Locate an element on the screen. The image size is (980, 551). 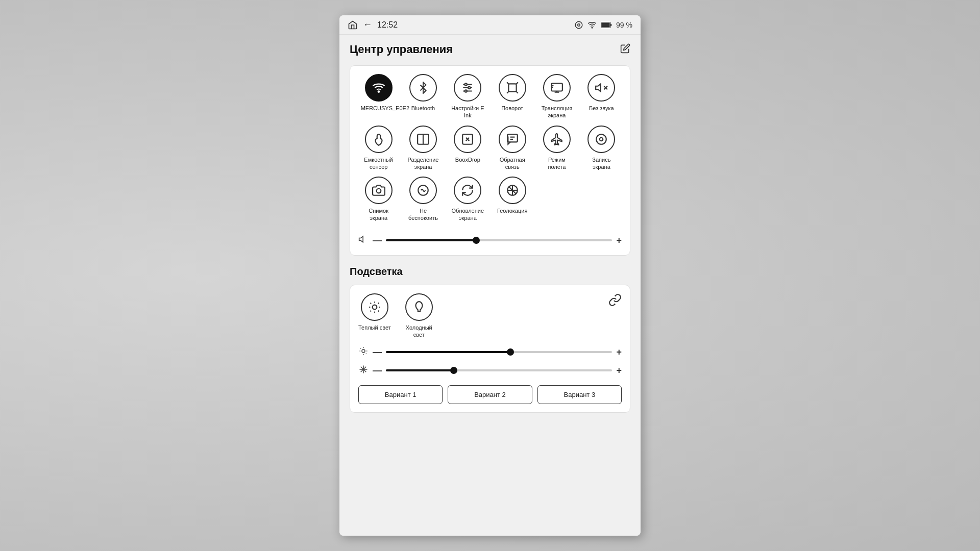
warm-decrease-button: — is located at coordinates (377, 352).